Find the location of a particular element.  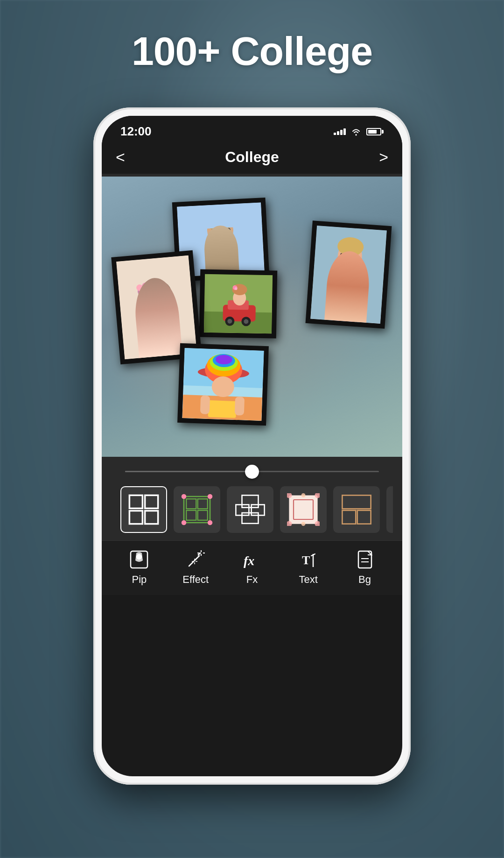

bar2 is located at coordinates (338, 133).